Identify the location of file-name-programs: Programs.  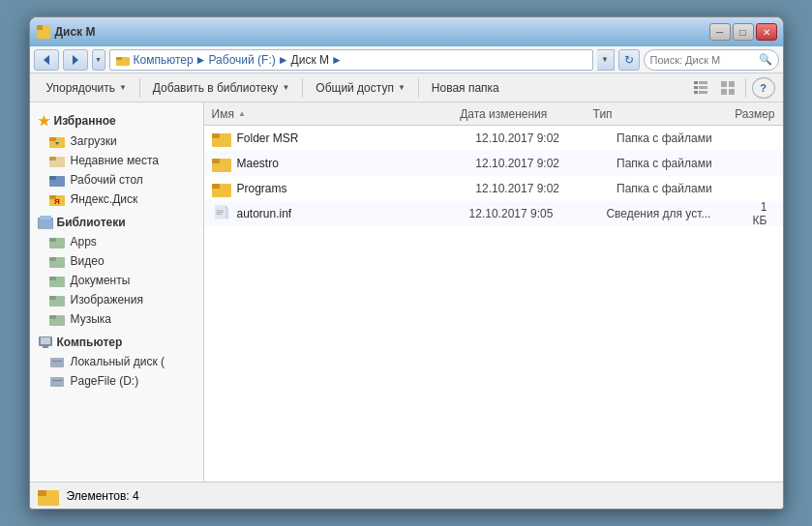
(356, 189).